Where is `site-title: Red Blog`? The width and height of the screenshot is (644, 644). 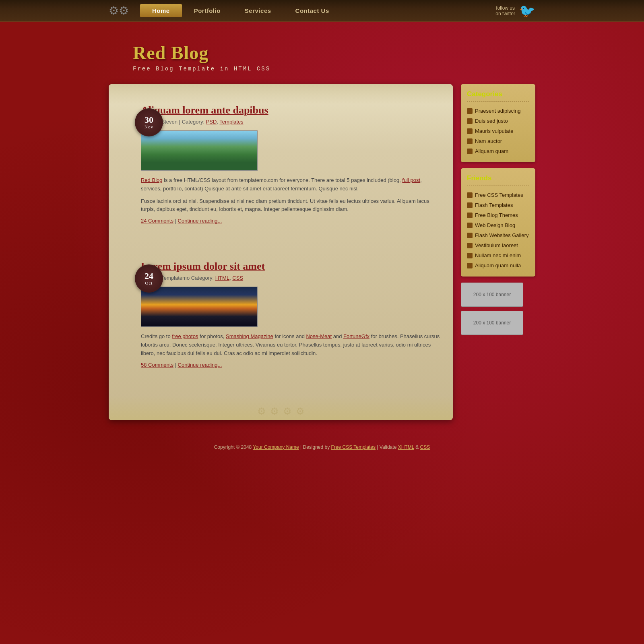 site-title: Red Blog is located at coordinates (330, 53).